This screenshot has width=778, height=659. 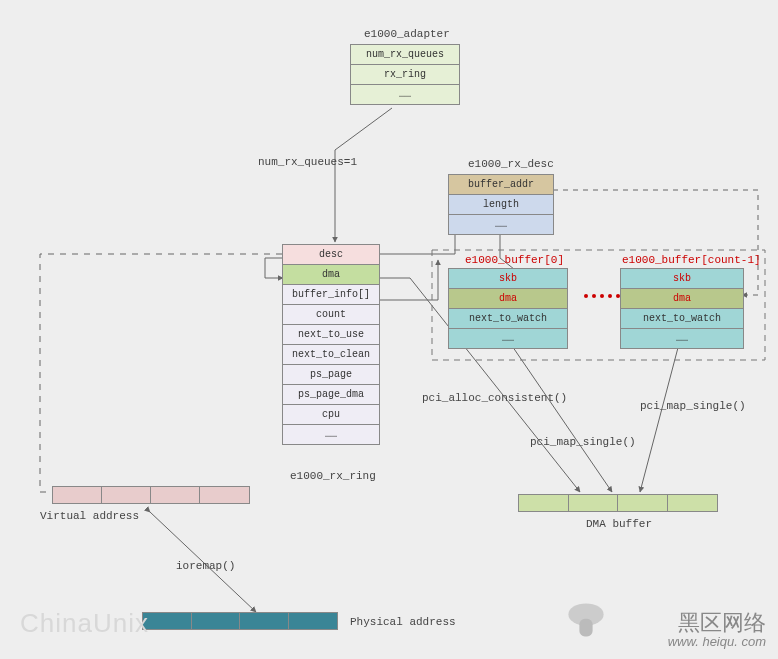 I want to click on bufferN-ellipsis: ……, so click(x=682, y=338).